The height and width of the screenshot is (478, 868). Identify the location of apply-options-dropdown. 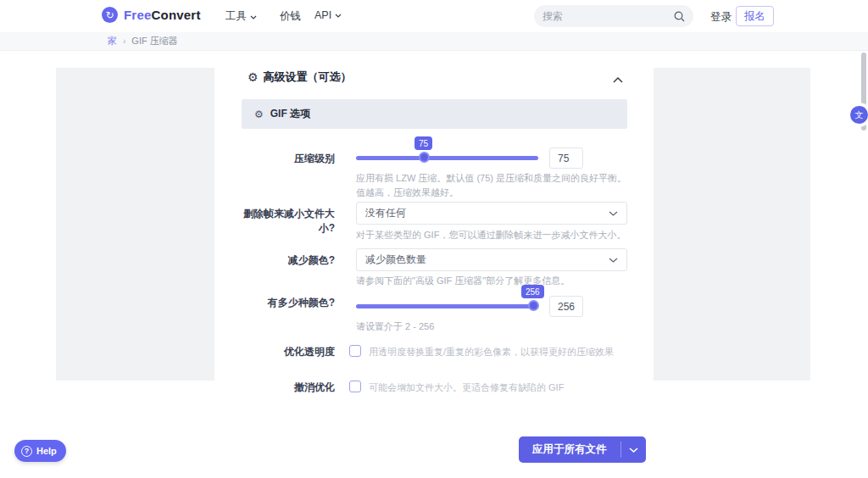
(634, 449).